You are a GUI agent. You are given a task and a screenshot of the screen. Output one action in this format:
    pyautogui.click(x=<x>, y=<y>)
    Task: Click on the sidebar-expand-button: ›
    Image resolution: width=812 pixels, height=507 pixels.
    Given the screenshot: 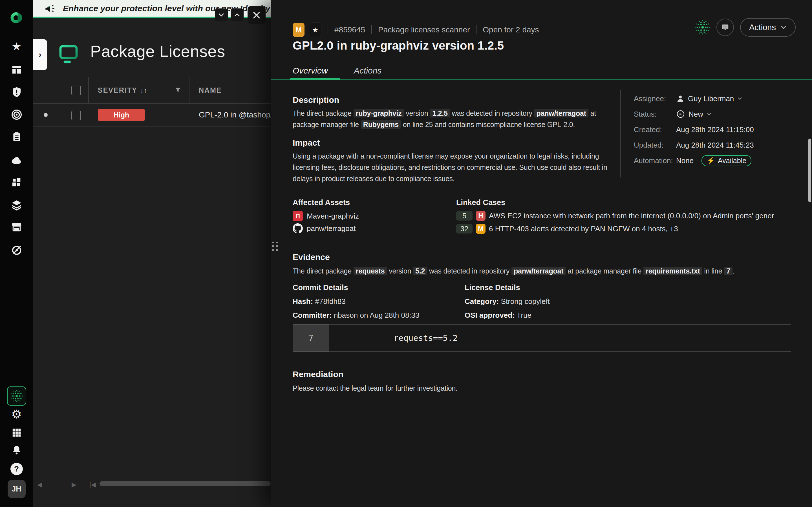 What is the action you would take?
    pyautogui.click(x=40, y=55)
    